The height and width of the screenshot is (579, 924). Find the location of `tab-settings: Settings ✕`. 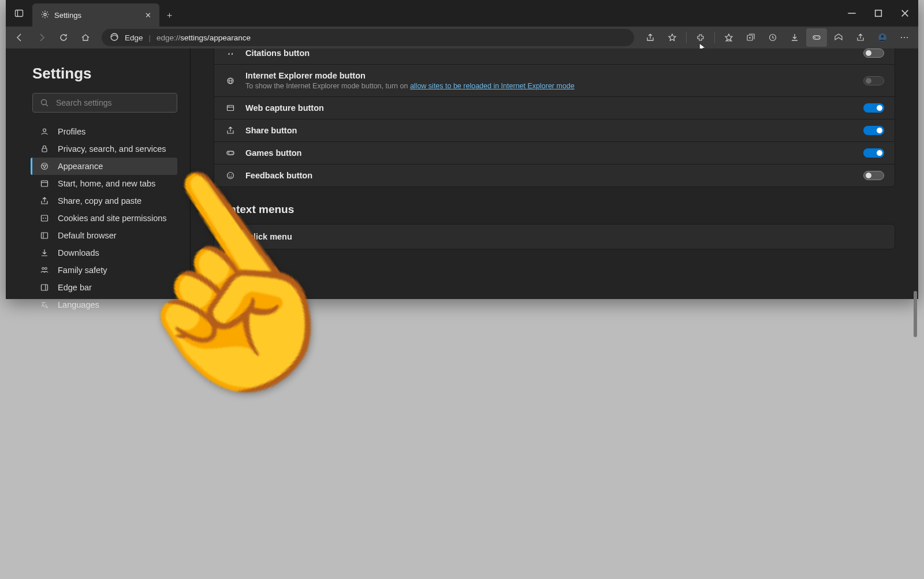

tab-settings: Settings ✕ is located at coordinates (96, 15).